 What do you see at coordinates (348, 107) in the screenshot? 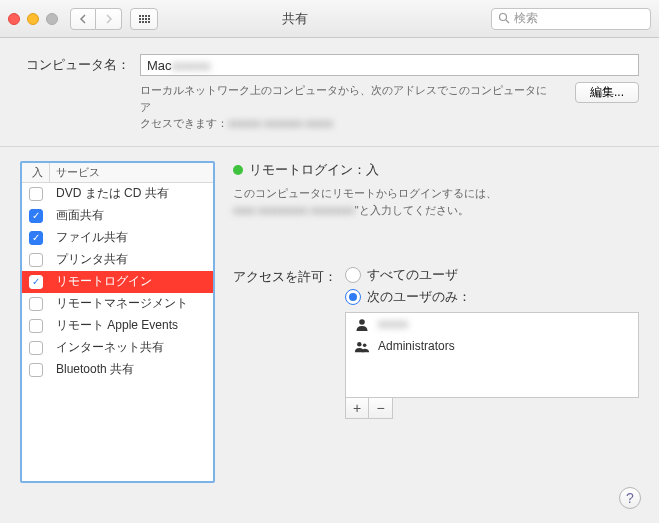
I see `computer-address-desc: ローカルネットワーク上のコンピュータから、次のアドレスでこのコンピュータにア ク…` at bounding box center [348, 107].